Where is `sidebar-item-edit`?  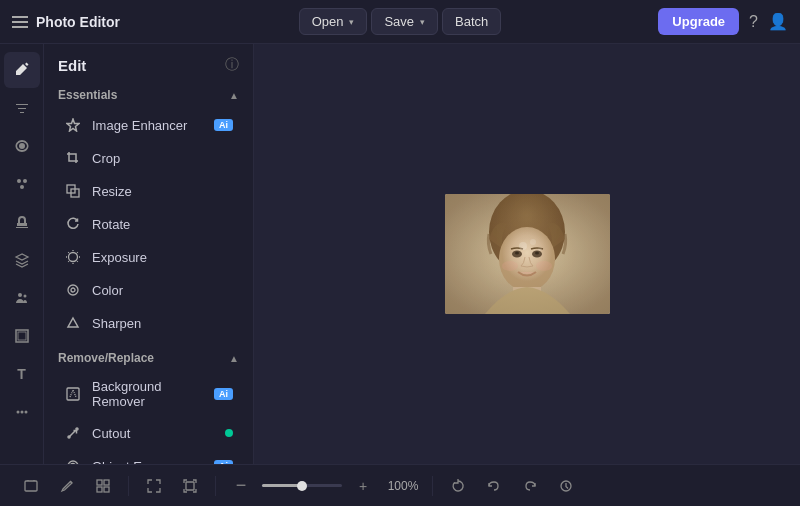 sidebar-item-edit is located at coordinates (22, 70).